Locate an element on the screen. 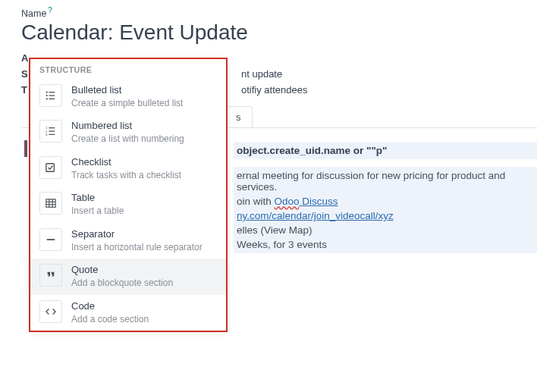 The width and height of the screenshot is (537, 392). row-value-t: otifiy attendees is located at coordinates (275, 89).